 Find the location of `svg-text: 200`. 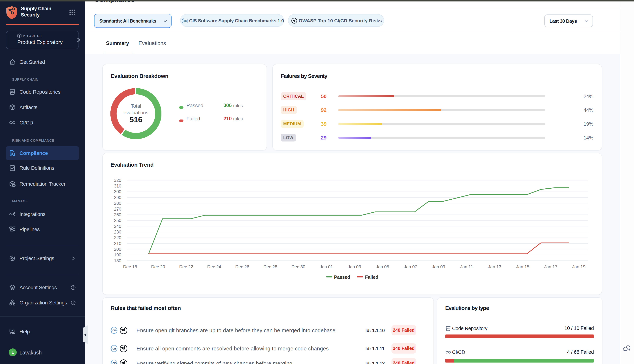

svg-text: 200 is located at coordinates (118, 249).